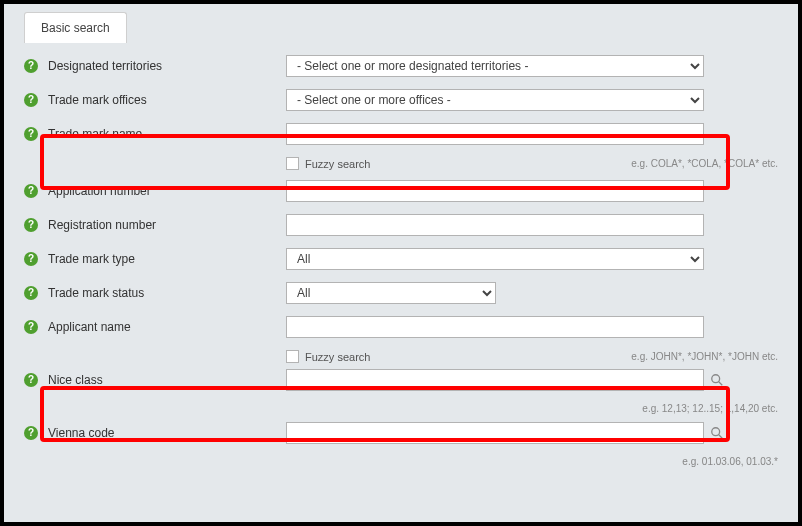 Image resolution: width=802 pixels, height=526 pixels. Describe the element at coordinates (167, 293) in the screenshot. I see `label-status: Trade mark status` at that location.